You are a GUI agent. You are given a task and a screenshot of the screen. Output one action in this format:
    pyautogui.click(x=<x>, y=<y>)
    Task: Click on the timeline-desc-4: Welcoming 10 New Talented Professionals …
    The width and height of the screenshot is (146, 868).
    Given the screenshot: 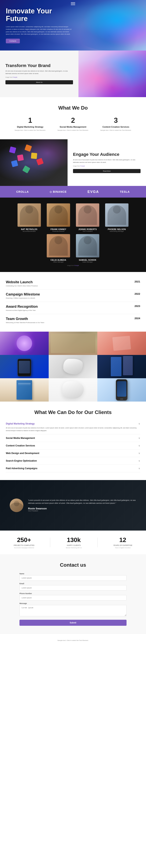 What is the action you would take?
    pyautogui.click(x=25, y=323)
    